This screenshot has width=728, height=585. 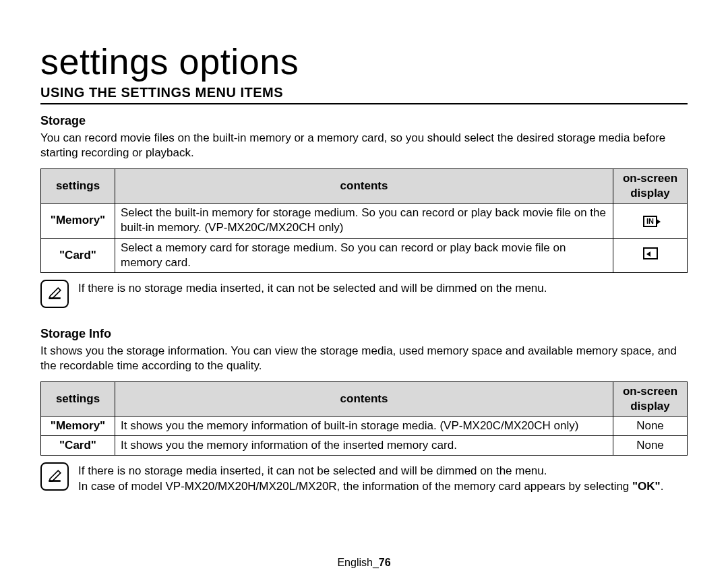 What do you see at coordinates (364, 94) in the screenshot?
I see `section-heading: USING THE SETTINGS MENU ITEMS` at bounding box center [364, 94].